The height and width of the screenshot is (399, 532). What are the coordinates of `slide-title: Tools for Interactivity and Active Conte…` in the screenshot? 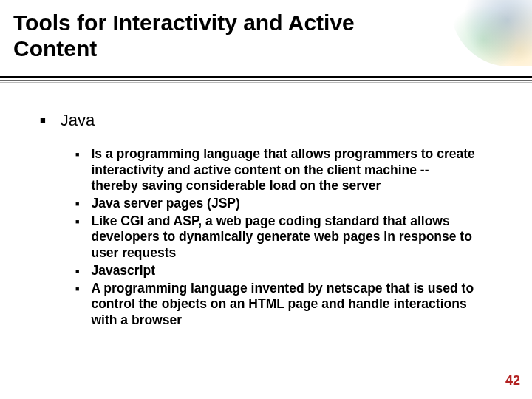 It's located at (225, 35).